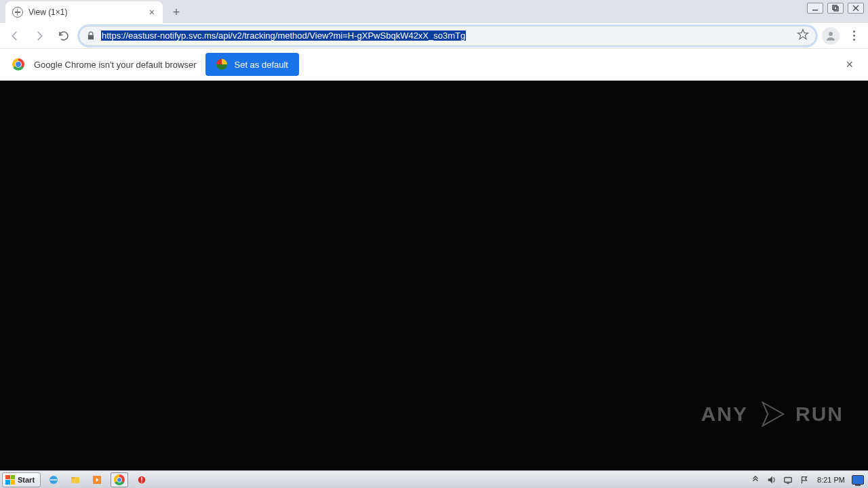  Describe the element at coordinates (772, 480) in the screenshot. I see `tray-volume-icon` at that location.